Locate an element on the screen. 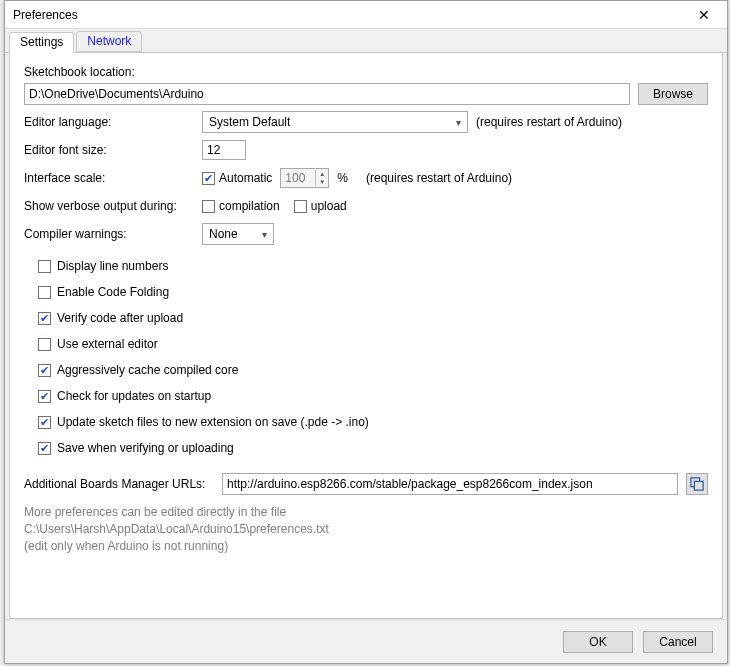  dialog-footer: OK Cancel is located at coordinates (366, 641).